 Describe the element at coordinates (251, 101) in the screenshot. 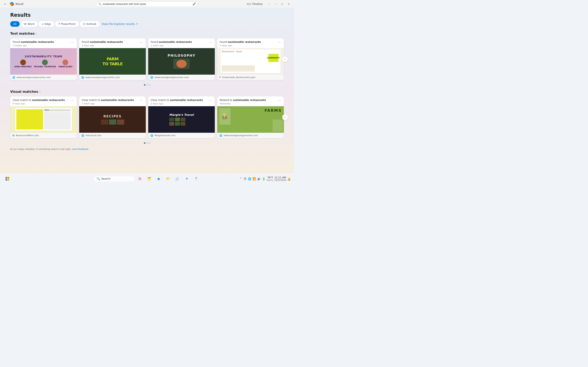

I see `v-card-header-4: Related to sustainable restaurants Yeste…` at that location.